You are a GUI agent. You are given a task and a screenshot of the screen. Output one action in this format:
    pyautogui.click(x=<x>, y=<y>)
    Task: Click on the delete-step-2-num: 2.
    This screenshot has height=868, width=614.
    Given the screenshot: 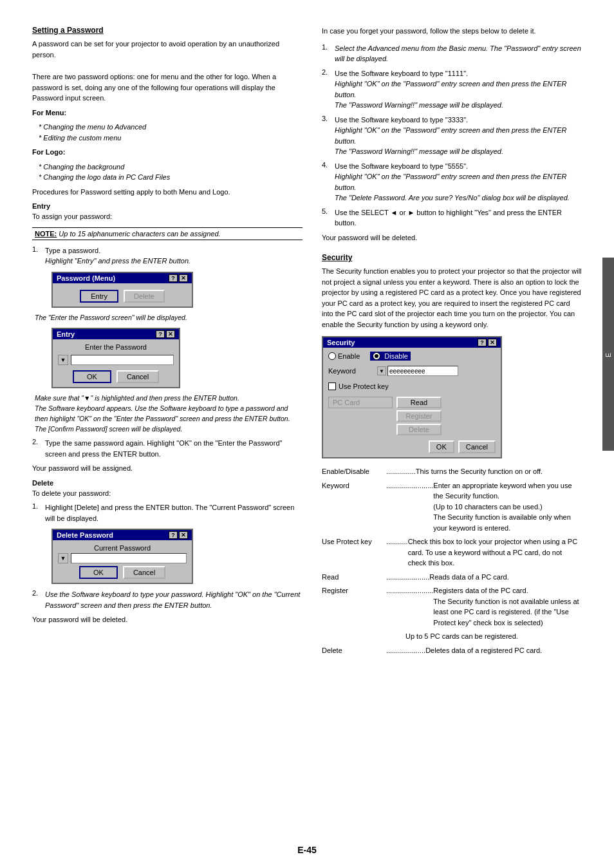 What is the action you would take?
    pyautogui.click(x=37, y=600)
    